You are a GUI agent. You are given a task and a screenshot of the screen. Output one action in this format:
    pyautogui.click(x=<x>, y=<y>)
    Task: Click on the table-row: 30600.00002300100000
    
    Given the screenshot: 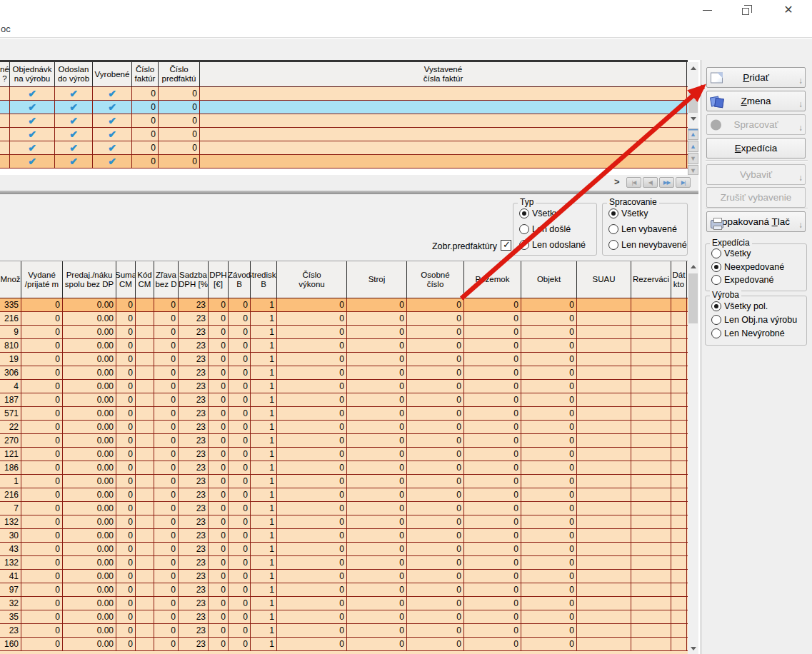 What is the action you would take?
    pyautogui.click(x=344, y=373)
    